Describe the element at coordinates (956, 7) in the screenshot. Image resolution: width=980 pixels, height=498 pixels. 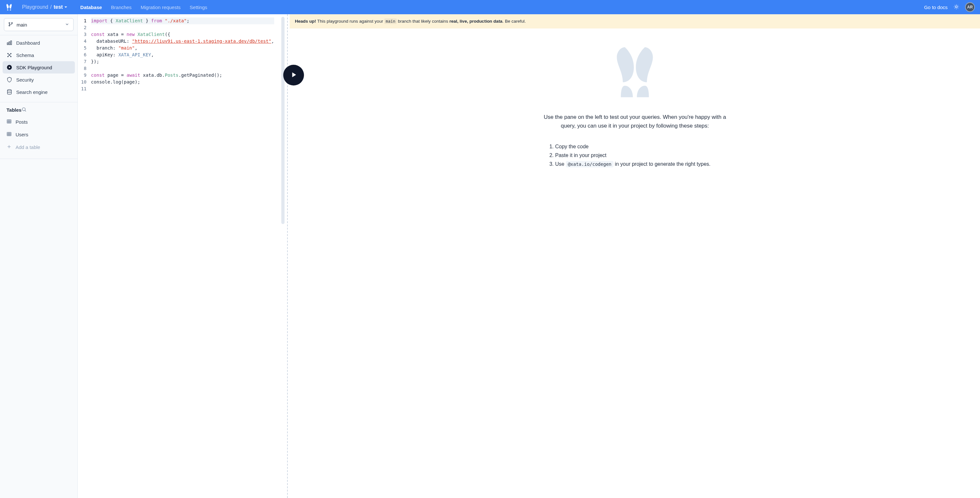
I see `theme-toggle-icon` at that location.